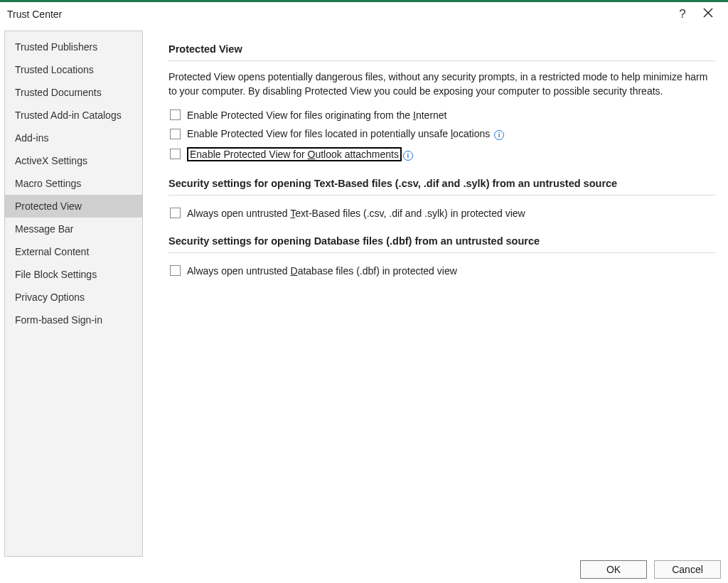 Image resolution: width=728 pixels, height=583 pixels. What do you see at coordinates (74, 297) in the screenshot?
I see `sidebar-item-privacy-options: Privacy Options` at bounding box center [74, 297].